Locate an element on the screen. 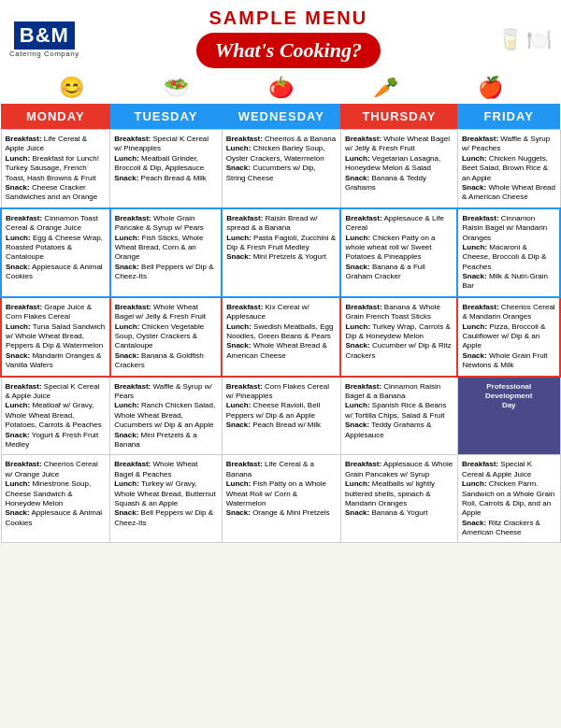  header: B&M Catering Company SAMPLE MENU What's … is located at coordinates (280, 36).